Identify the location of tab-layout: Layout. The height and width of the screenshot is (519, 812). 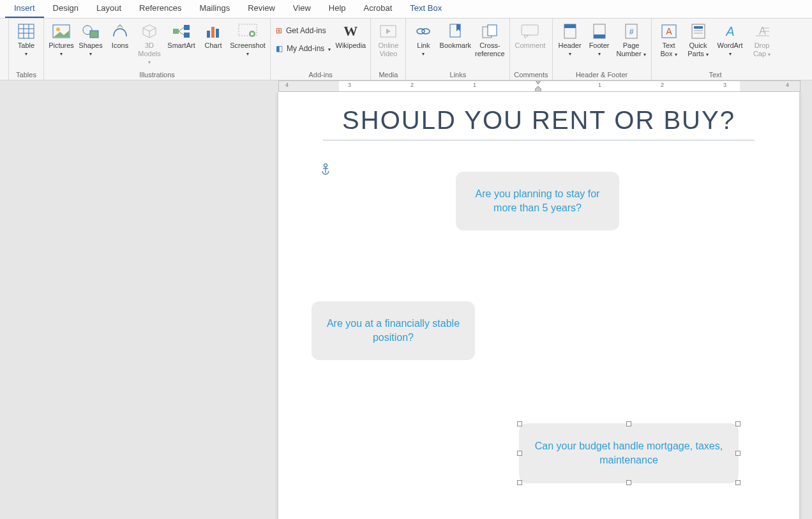
(109, 9).